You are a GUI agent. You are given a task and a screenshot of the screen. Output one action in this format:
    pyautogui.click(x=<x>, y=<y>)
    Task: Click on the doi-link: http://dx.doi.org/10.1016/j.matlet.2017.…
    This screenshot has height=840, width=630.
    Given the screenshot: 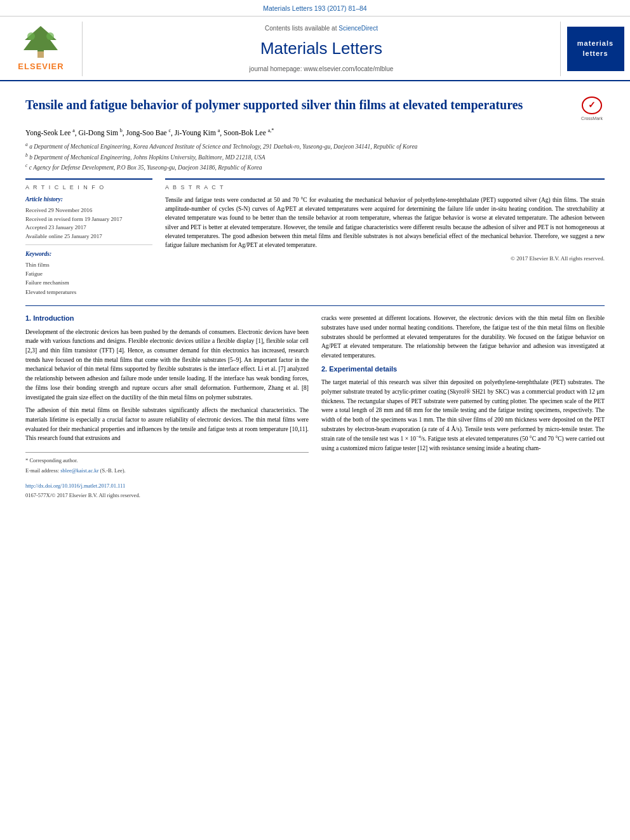 What is the action you would take?
    pyautogui.click(x=167, y=486)
    